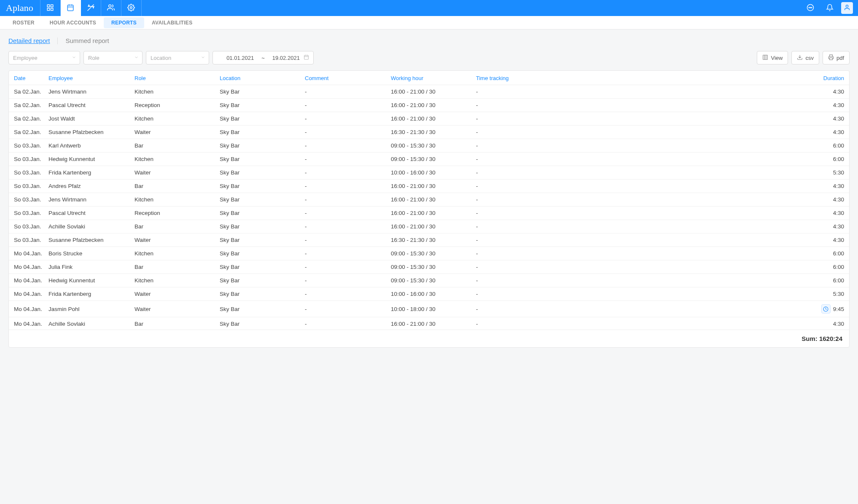  I want to click on table-row: Mo 04.Jan.Boris StruckeKitchenSky Bar-09…, so click(429, 254).